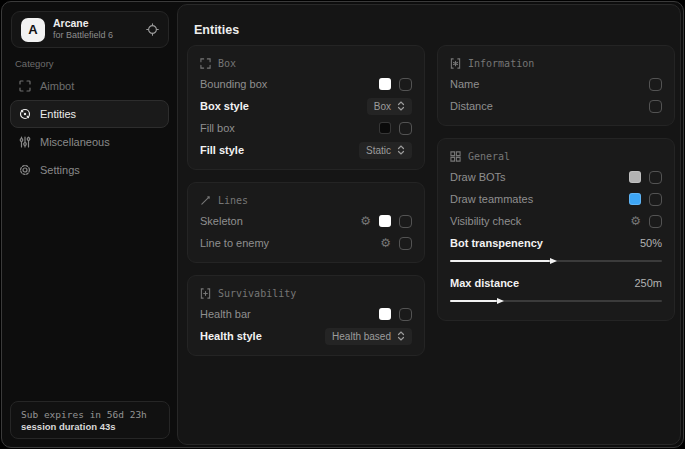 Image resolution: width=685 pixels, height=449 pixels. I want to click on row-label: Skeleton, so click(222, 221).